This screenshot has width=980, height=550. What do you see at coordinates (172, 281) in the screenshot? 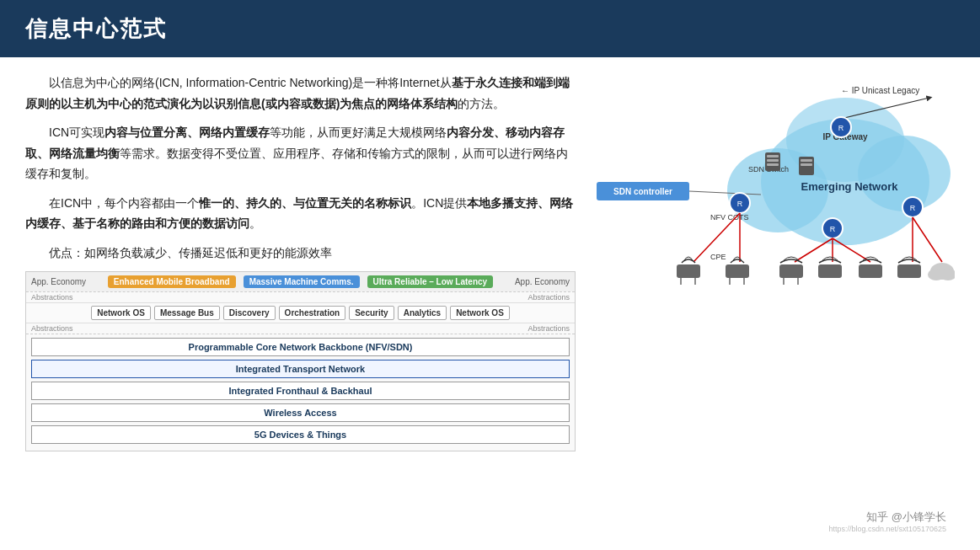
I see `tag-embb: Enhanced Mobile Broadband` at bounding box center [172, 281].